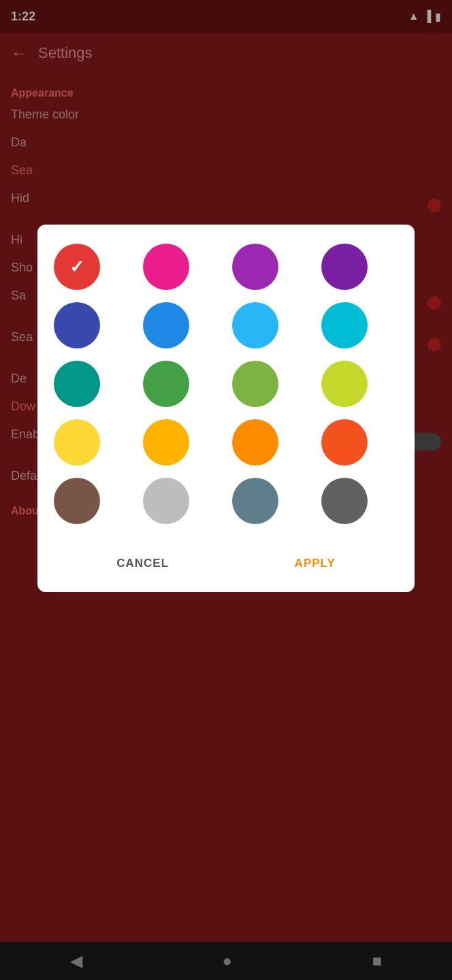  I want to click on color-purple-medium, so click(255, 267).